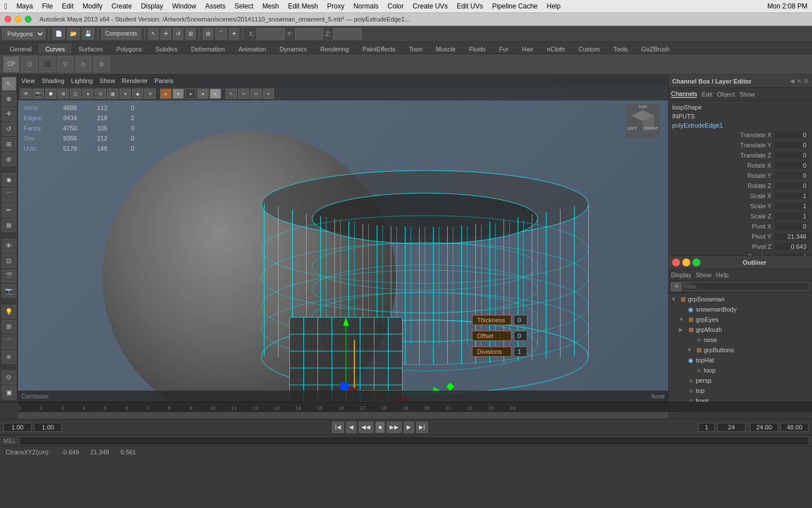  What do you see at coordinates (47, 64) in the screenshot?
I see `shelf-icon-3: ⬛` at bounding box center [47, 64].